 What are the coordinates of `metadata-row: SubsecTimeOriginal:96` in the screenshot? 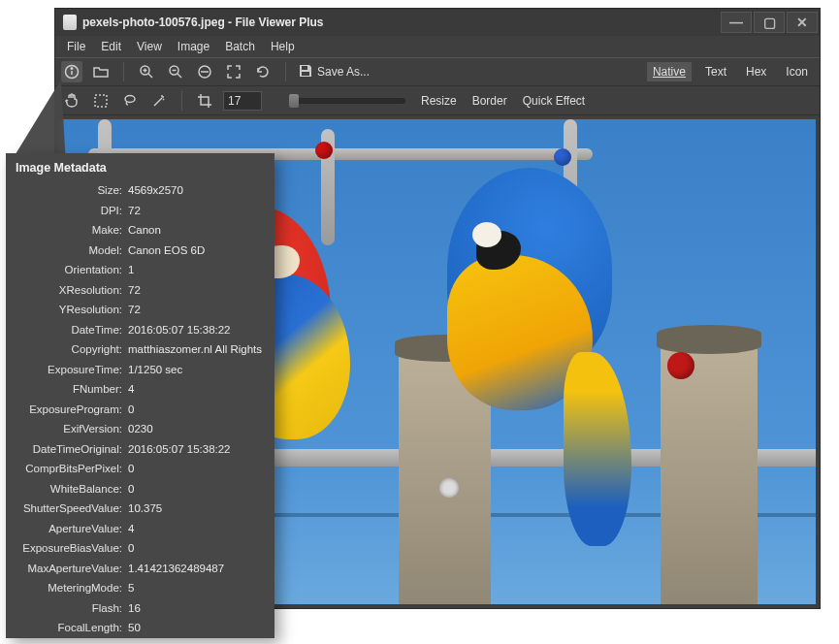 It's located at (140, 642).